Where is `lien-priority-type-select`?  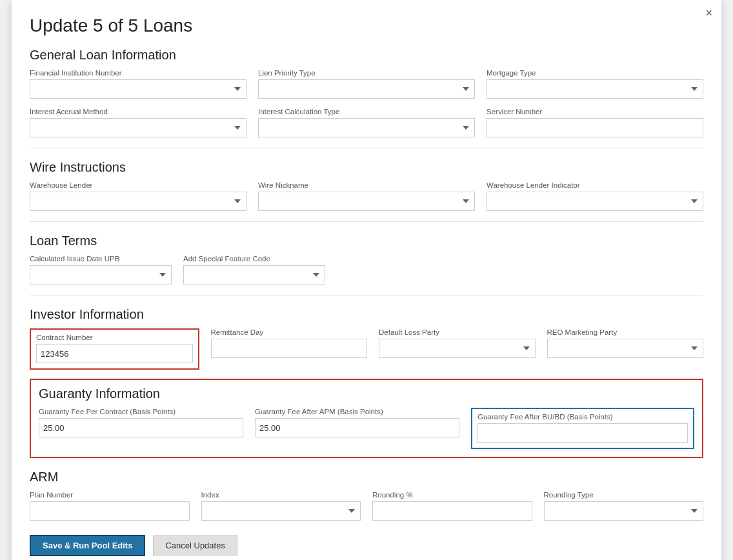
lien-priority-type-select is located at coordinates (366, 89).